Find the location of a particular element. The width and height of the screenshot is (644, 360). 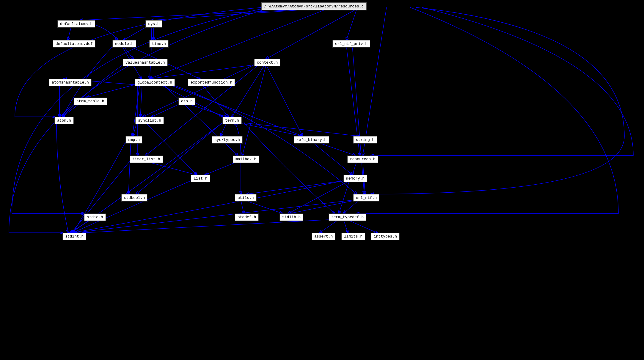

node-stdbool-h: stdbool.h is located at coordinates (134, 198).